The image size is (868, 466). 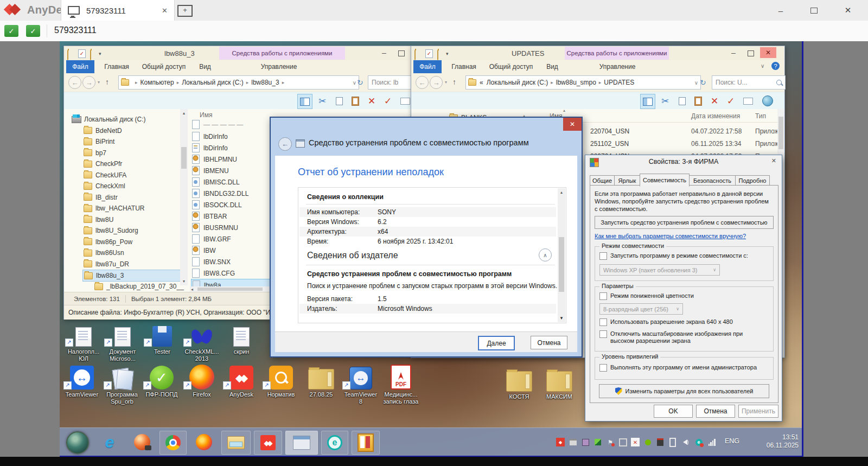 What do you see at coordinates (95, 153) in the screenshot?
I see `tree-item: bp7` at bounding box center [95, 153].